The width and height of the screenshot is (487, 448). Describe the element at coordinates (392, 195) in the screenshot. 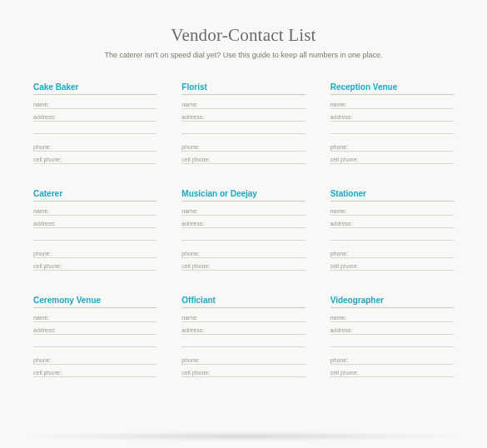

I see `vendor-title: Stationer` at that location.